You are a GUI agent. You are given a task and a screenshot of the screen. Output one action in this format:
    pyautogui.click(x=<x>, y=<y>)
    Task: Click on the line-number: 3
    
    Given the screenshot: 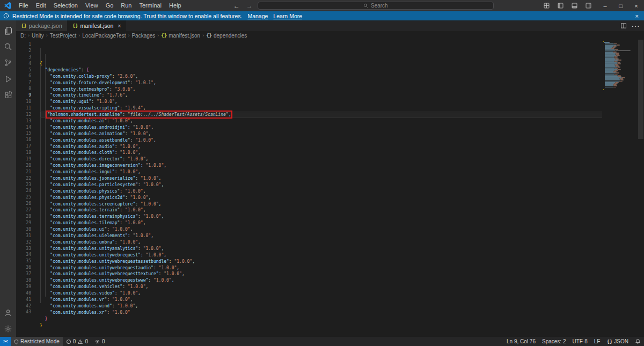 What is the action you would take?
    pyautogui.click(x=26, y=57)
    